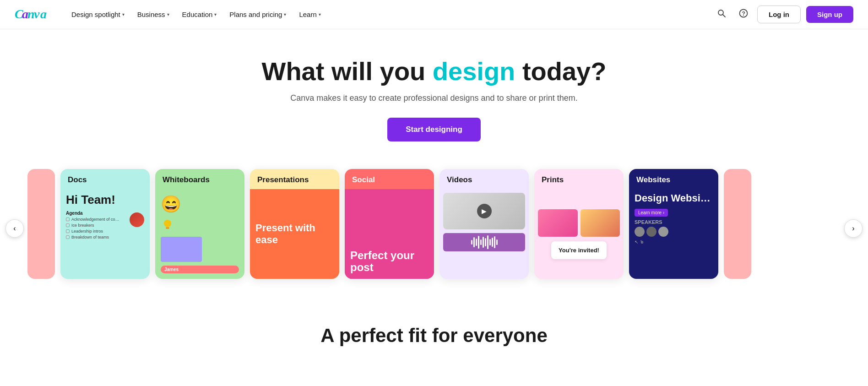 The image size is (868, 386). What do you see at coordinates (105, 179) in the screenshot?
I see `card-docs-label: Docs` at bounding box center [105, 179].